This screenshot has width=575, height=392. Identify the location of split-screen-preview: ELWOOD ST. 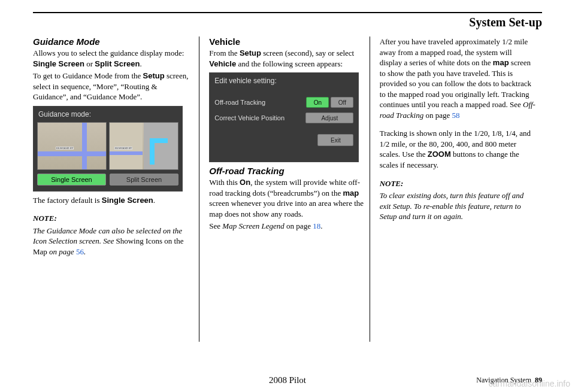
(144, 146).